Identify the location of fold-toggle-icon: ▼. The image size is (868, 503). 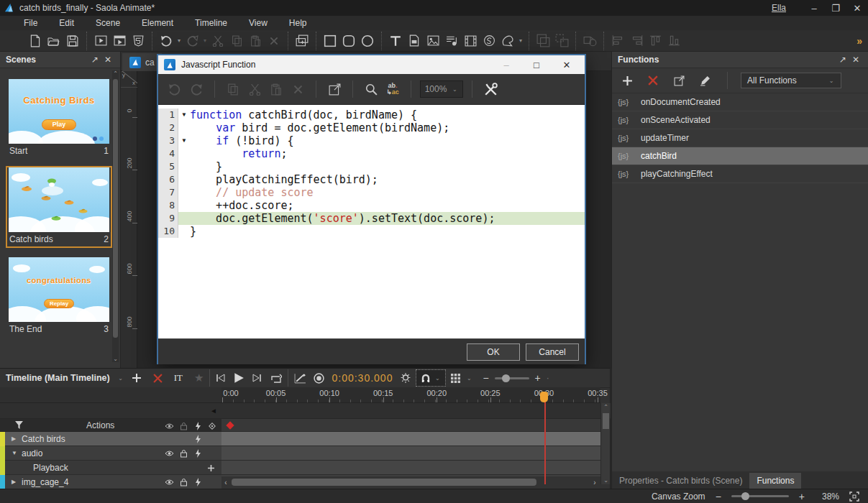
(184, 141).